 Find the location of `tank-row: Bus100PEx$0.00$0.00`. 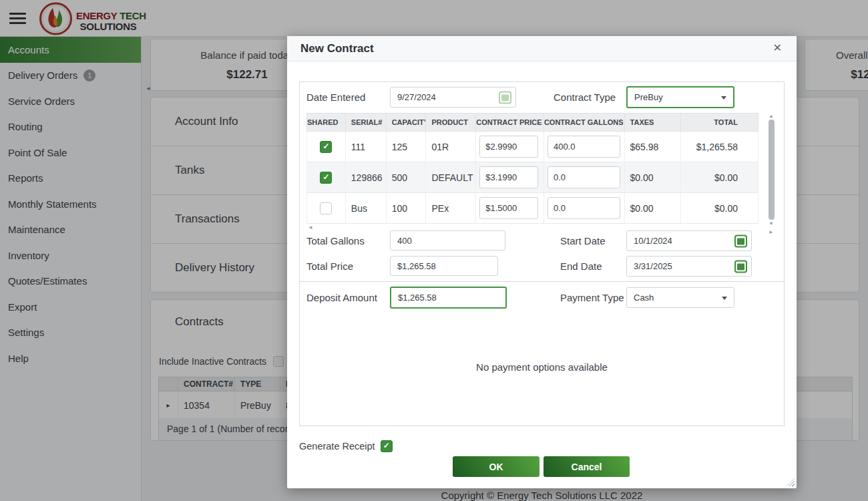

tank-row: Bus100PEx$0.00$0.00 is located at coordinates (533, 208).